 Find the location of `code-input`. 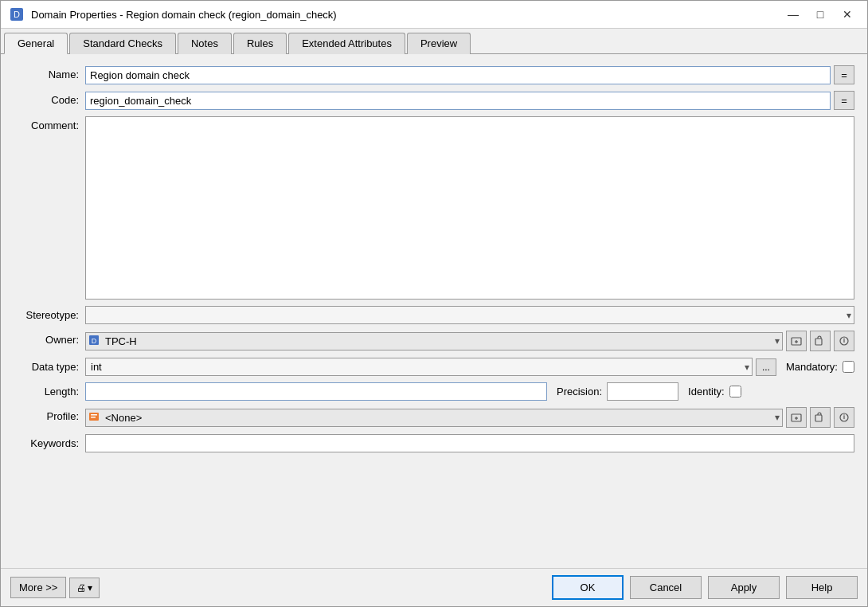

code-input is located at coordinates (458, 100).